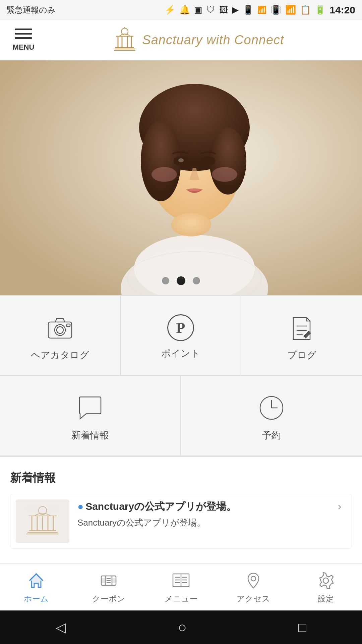  Describe the element at coordinates (272, 408) in the screenshot. I see `clock-icon` at that location.